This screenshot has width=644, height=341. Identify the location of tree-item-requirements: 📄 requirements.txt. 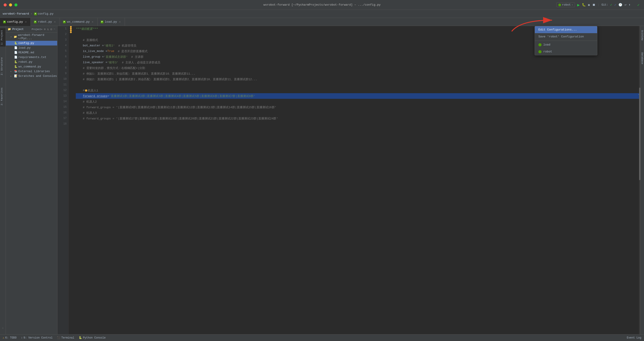
(32, 57).